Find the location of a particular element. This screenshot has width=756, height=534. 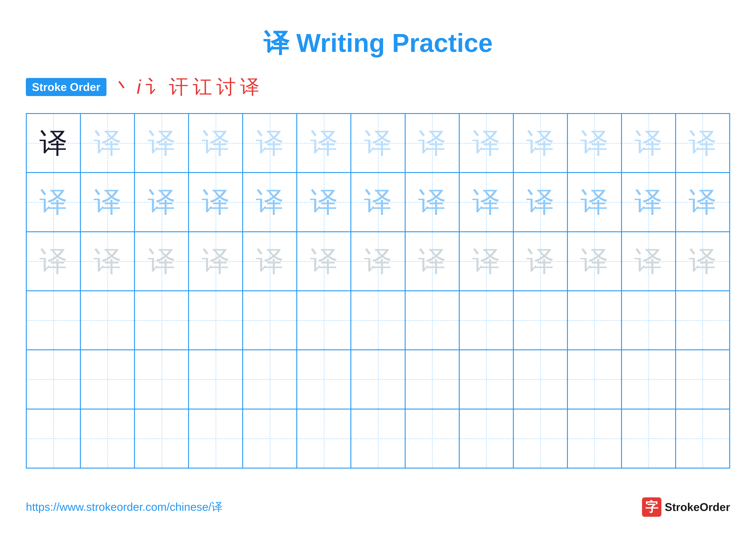

stroke-5: 讧 is located at coordinates (202, 87).